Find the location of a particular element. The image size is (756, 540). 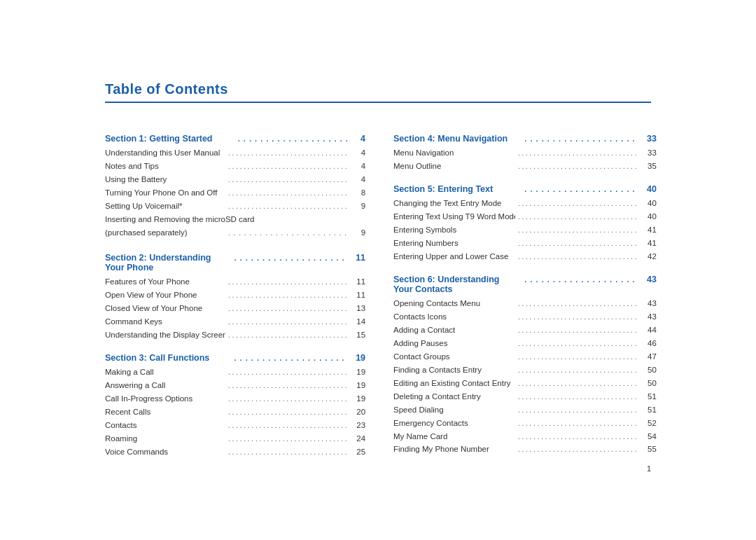

list-item: My Name Card. . . . . . . . . . . . . . … is located at coordinates (525, 437).